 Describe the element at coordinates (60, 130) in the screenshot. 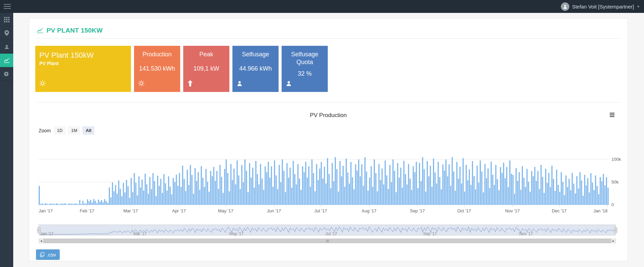

I see `range-button-1d: 1D` at that location.